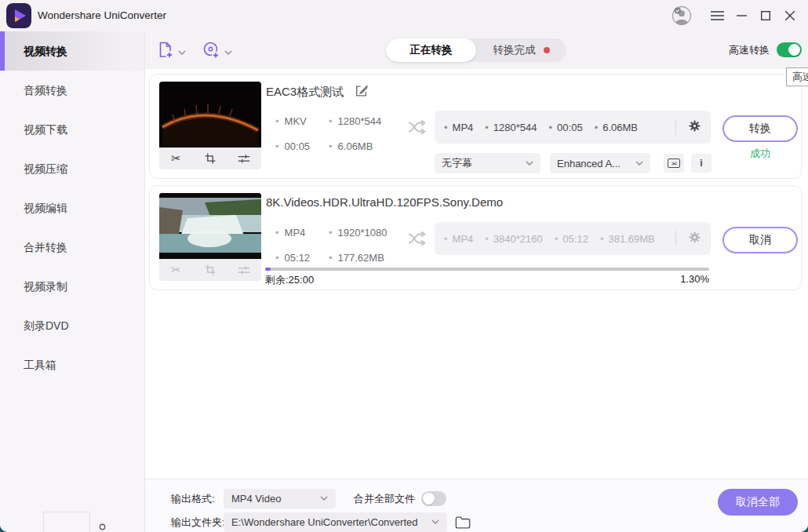 This screenshot has width=808, height=532. What do you see at coordinates (193, 499) in the screenshot?
I see `output-format-label: 输出格式:` at bounding box center [193, 499].